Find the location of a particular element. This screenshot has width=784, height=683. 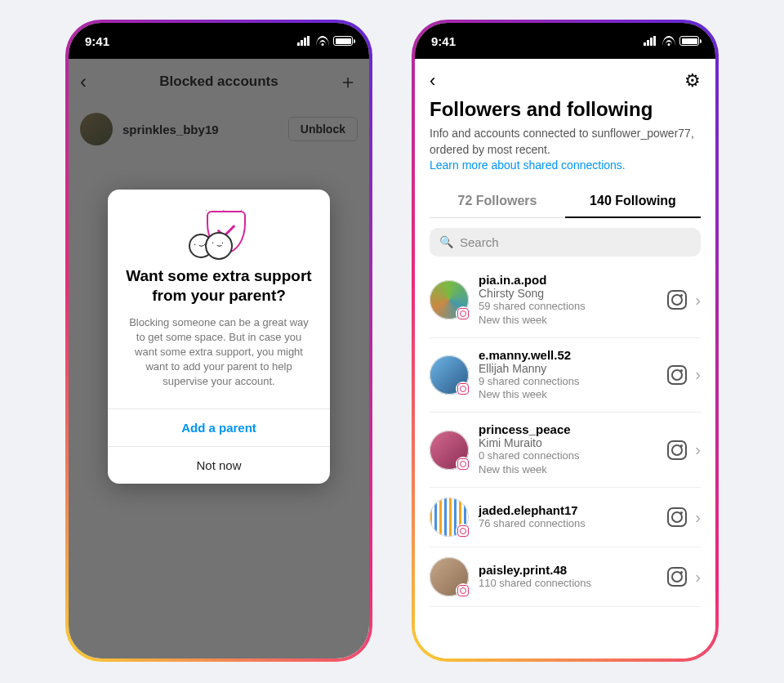

subtitle-pre: Info and accounts connected to is located at coordinates (510, 133).